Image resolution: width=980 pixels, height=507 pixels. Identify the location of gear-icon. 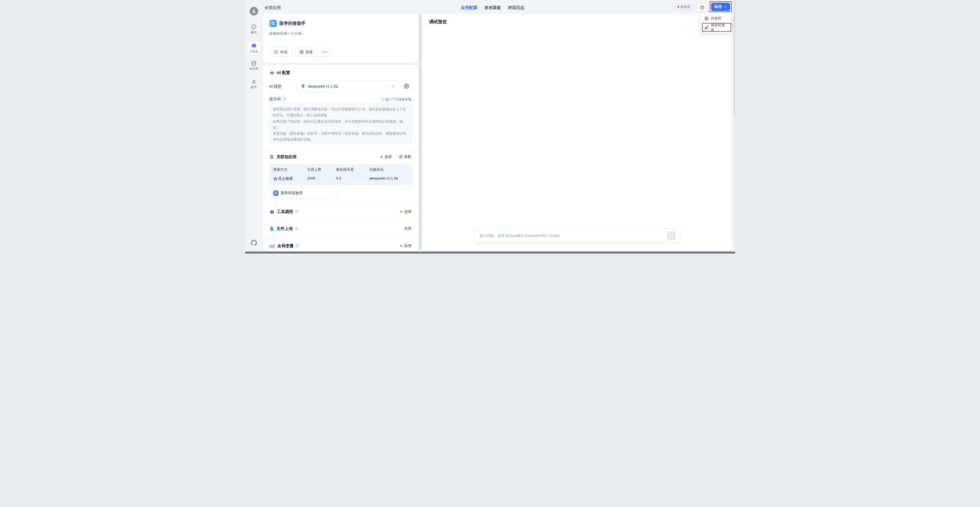
(301, 52).